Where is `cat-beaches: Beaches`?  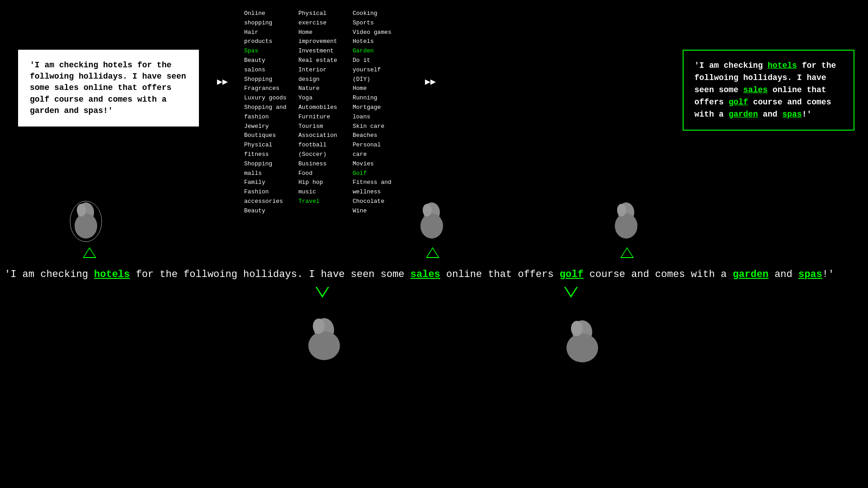 cat-beaches: Beaches is located at coordinates (375, 136).